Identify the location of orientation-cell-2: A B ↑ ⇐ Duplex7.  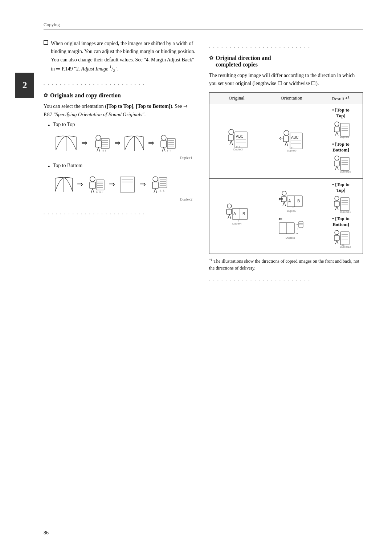
(292, 217).